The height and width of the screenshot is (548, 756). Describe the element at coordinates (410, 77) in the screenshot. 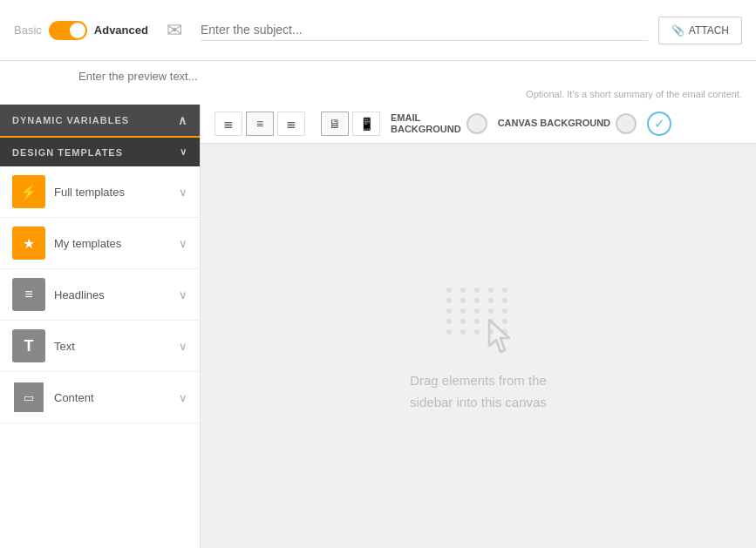

I see `preview-input` at that location.